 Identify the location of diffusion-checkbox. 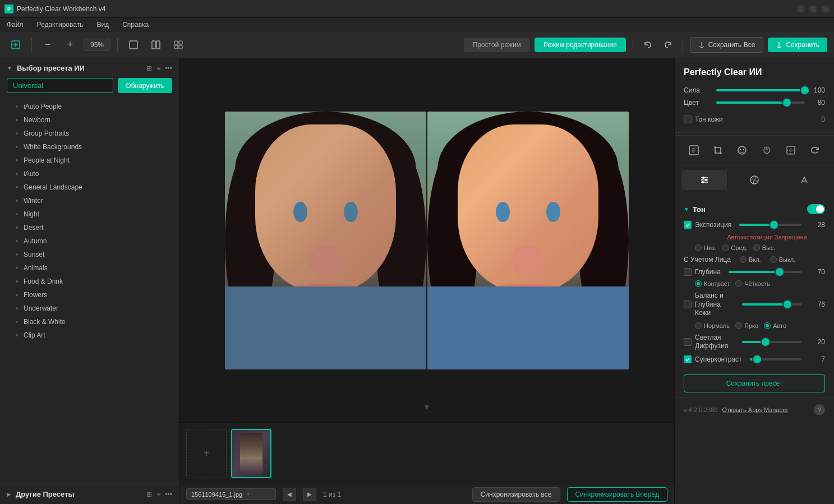
(688, 342).